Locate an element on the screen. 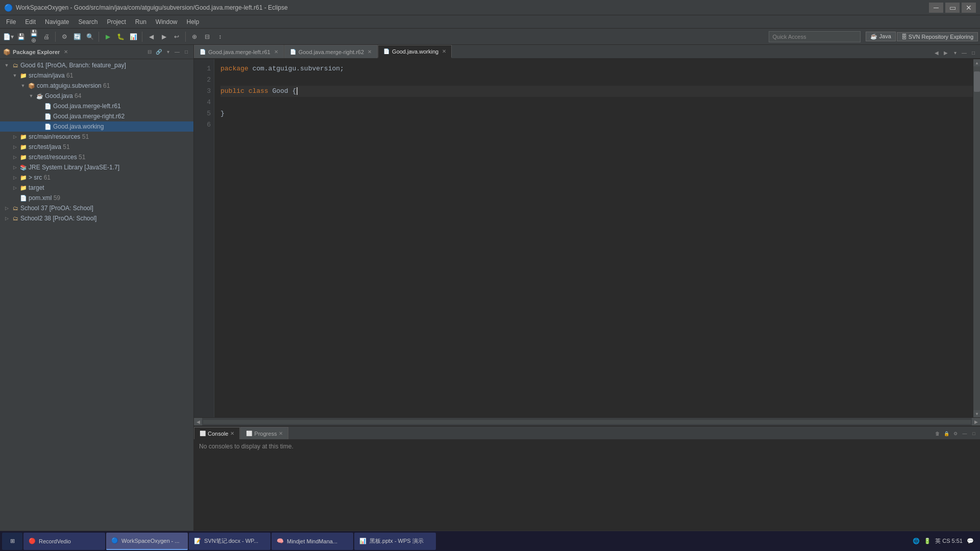  code-text is located at coordinates (247, 91).